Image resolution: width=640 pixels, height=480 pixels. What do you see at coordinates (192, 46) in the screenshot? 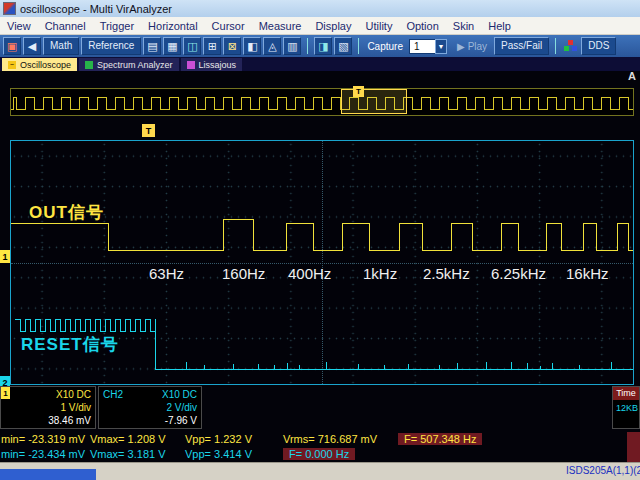
I see `display-tool-button: ◫` at bounding box center [192, 46].